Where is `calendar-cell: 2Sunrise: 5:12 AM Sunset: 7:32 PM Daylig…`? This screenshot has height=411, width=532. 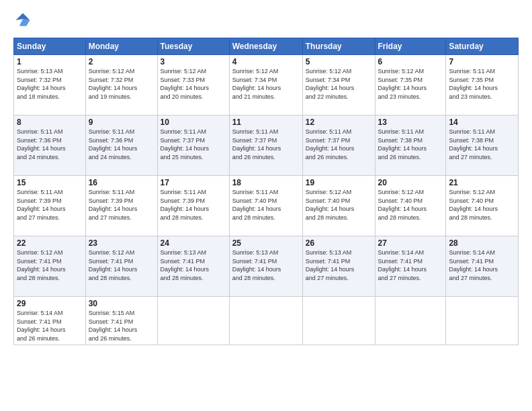
calendar-cell: 2Sunrise: 5:12 AM Sunset: 7:32 PM Daylig… is located at coordinates (121, 85).